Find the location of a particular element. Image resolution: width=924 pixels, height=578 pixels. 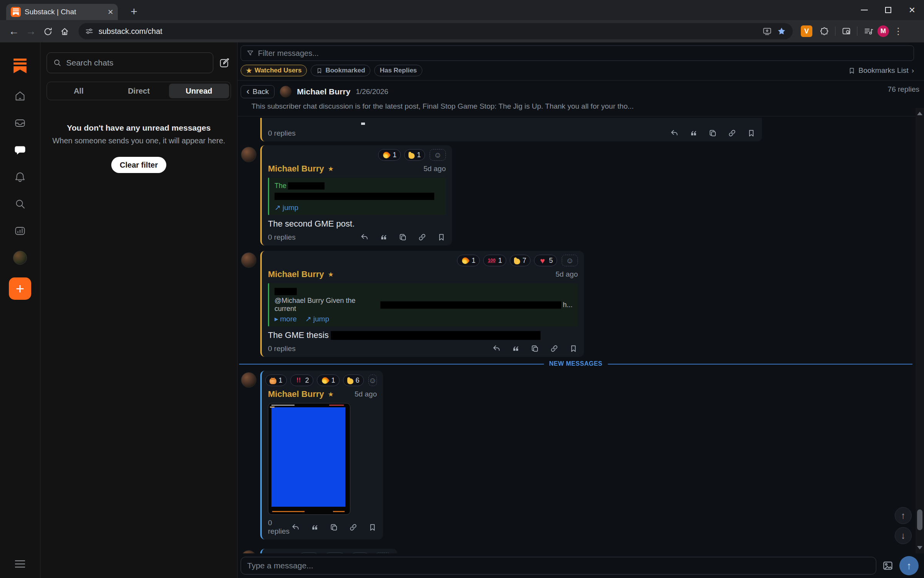

reaction-pill: 7 is located at coordinates (520, 260).